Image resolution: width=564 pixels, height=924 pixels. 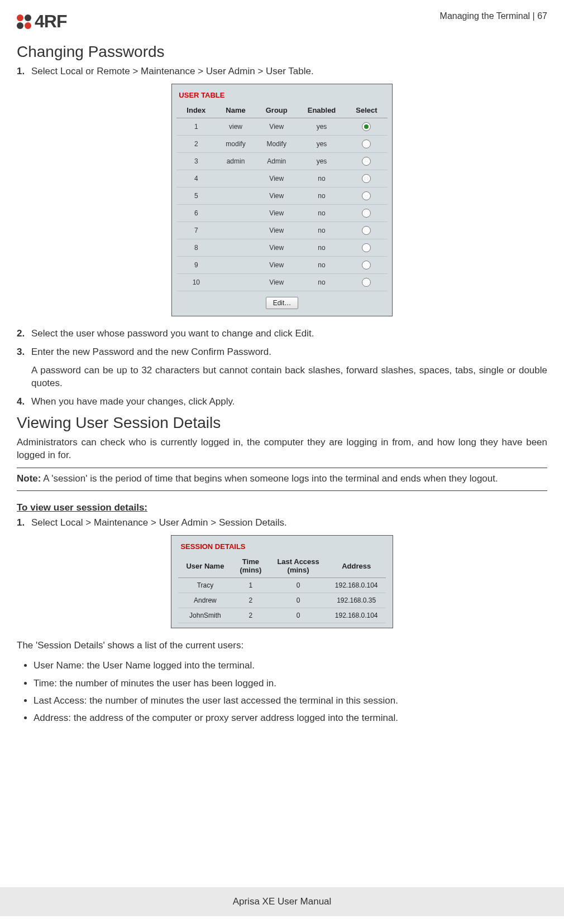 What do you see at coordinates (281, 230) in the screenshot?
I see `table-row: 7Viewno` at bounding box center [281, 230].